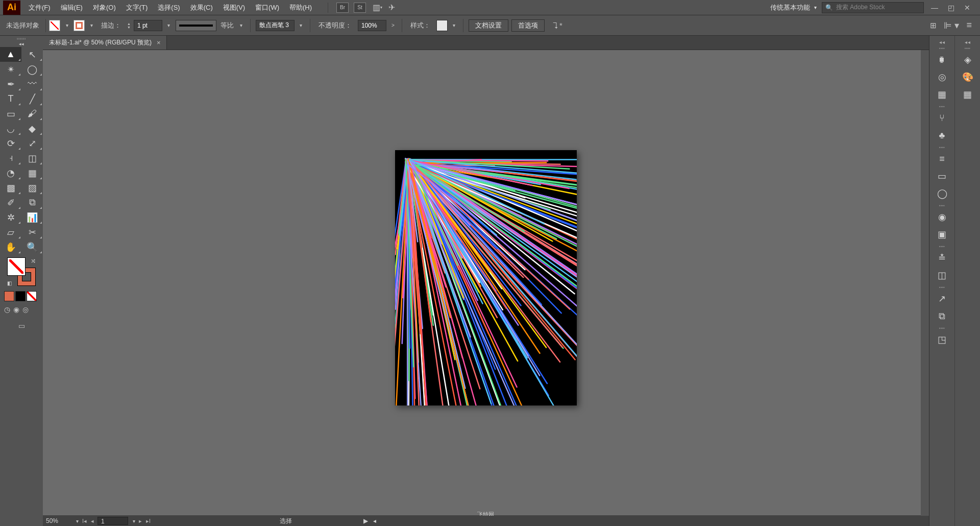  Describe the element at coordinates (942, 299) in the screenshot. I see `transform-icon: ↗` at that location.